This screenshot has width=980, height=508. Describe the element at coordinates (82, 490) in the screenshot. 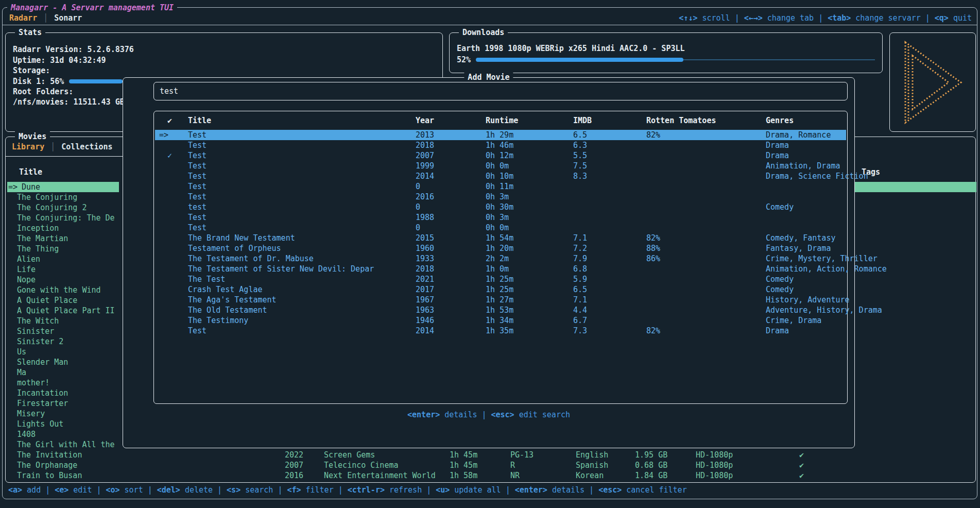

I see `hint-label: edit` at that location.